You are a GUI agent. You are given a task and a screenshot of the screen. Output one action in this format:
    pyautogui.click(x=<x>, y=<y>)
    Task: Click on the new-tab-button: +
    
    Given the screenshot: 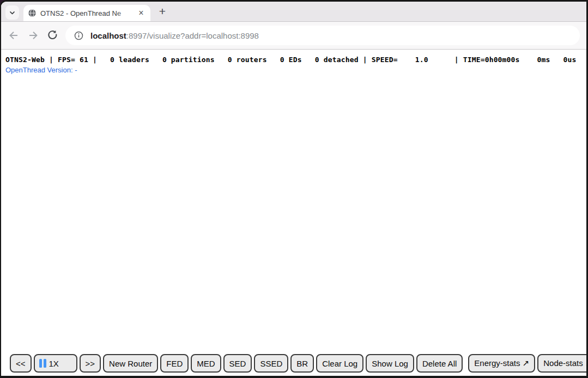 What is the action you would take?
    pyautogui.click(x=162, y=11)
    